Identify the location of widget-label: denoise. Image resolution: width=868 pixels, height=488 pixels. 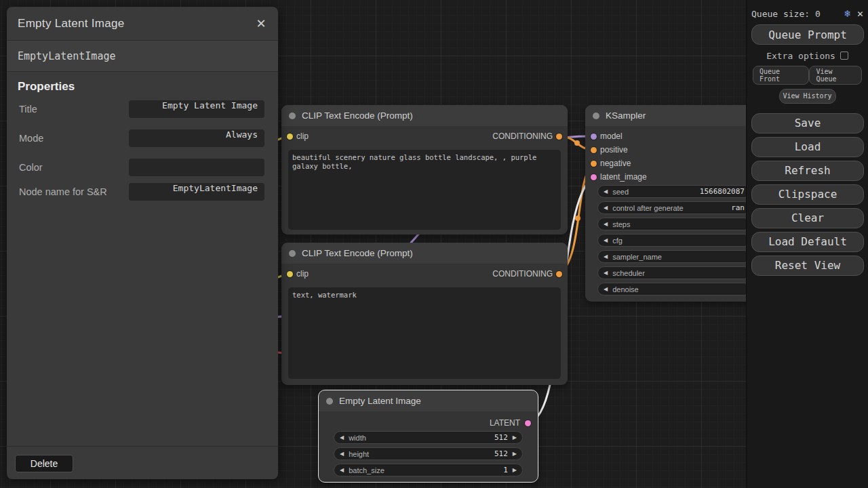
(625, 289).